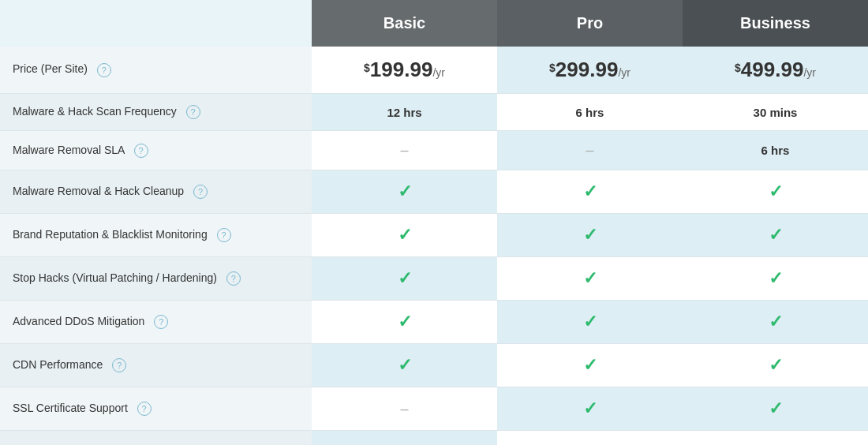  What do you see at coordinates (434, 235) in the screenshot?
I see `table-row: Brand Reputation & Blacklist Monitoring …` at bounding box center [434, 235].